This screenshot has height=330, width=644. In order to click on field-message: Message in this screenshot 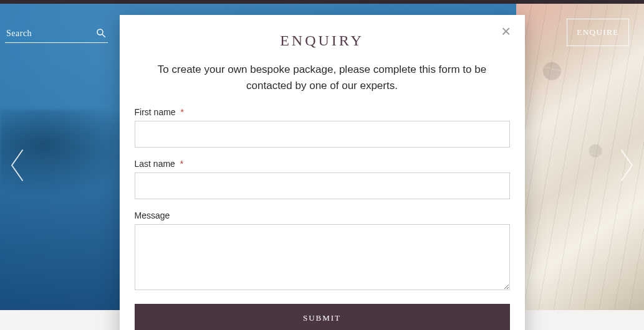, I will do `click(322, 252)`.